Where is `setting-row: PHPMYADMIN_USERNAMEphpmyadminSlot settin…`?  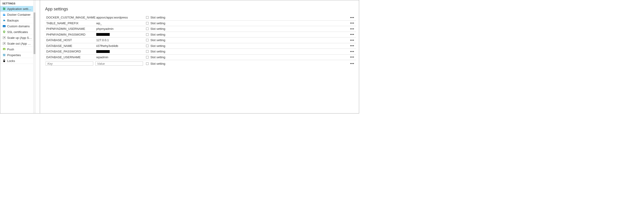
setting-row: PHPMYADMIN_USERNAMEphpmyadminSlot settin… is located at coordinates (200, 29).